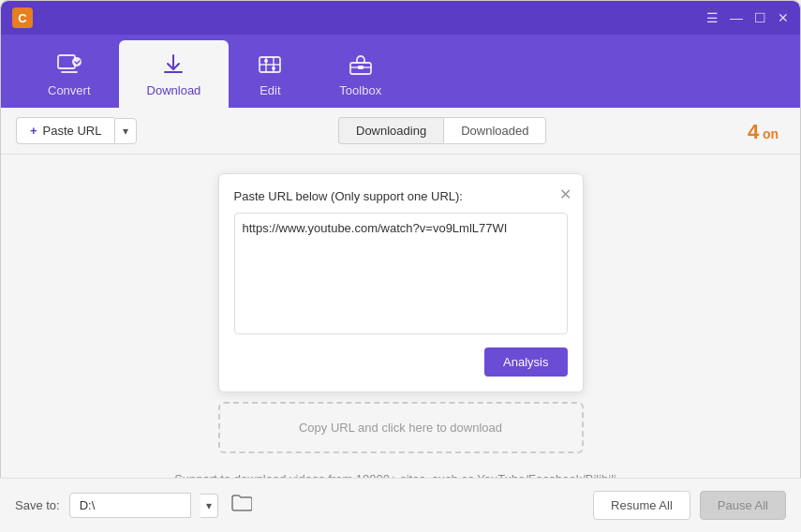 The image size is (801, 532). Describe the element at coordinates (712, 18) in the screenshot. I see `menu-icon: ☰` at that location.